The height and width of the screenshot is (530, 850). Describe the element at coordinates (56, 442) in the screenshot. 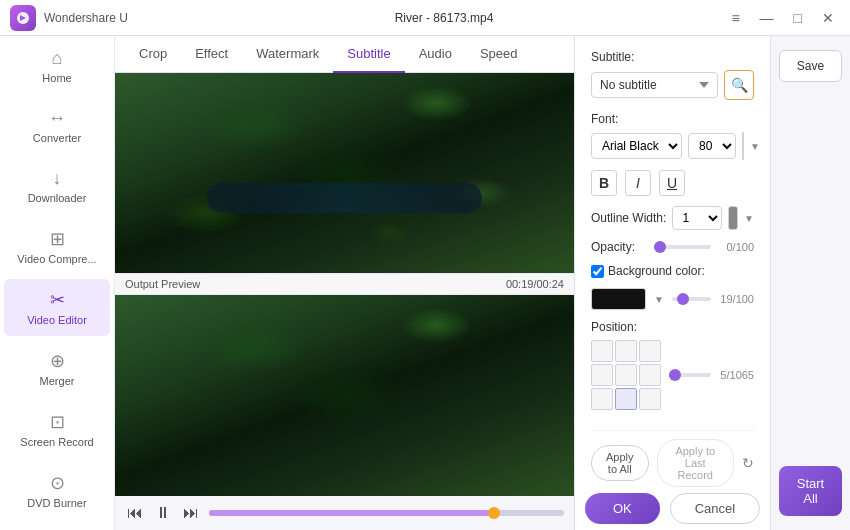

I see `sidebar-label-screen-record: Screen Record` at that location.